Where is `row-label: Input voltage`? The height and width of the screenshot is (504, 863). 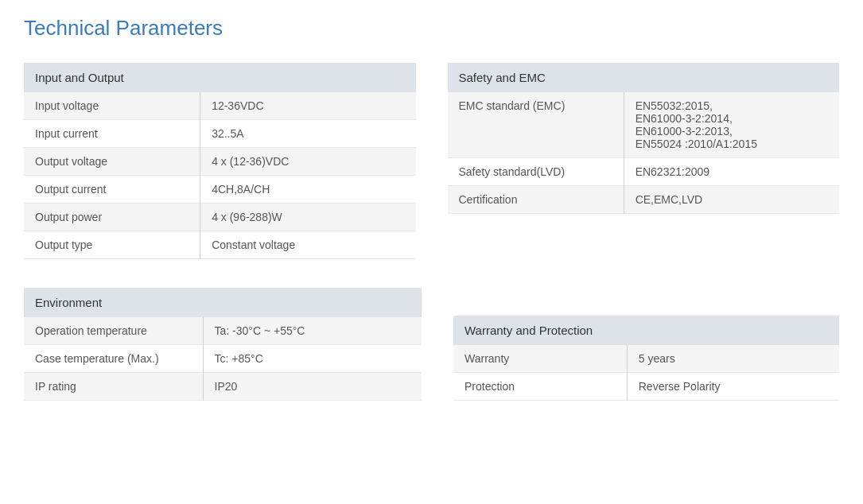
row-label: Input voltage is located at coordinates (112, 107).